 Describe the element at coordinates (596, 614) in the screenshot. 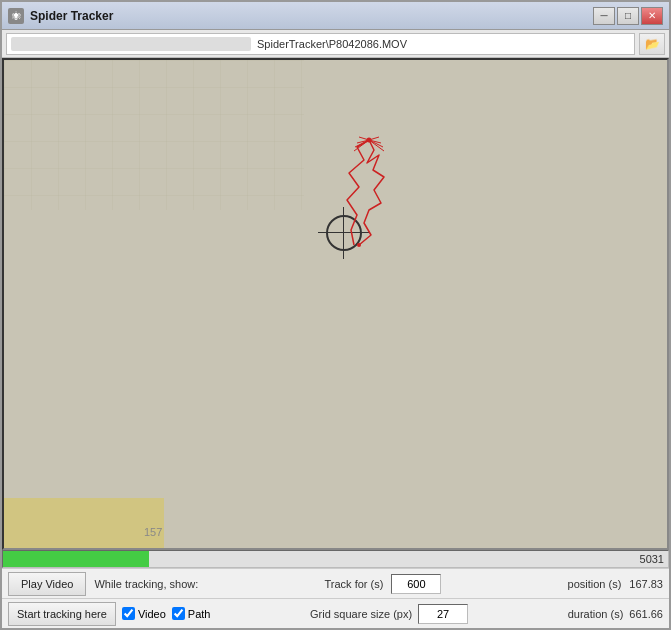

I see `duration-label: duration (s)` at that location.